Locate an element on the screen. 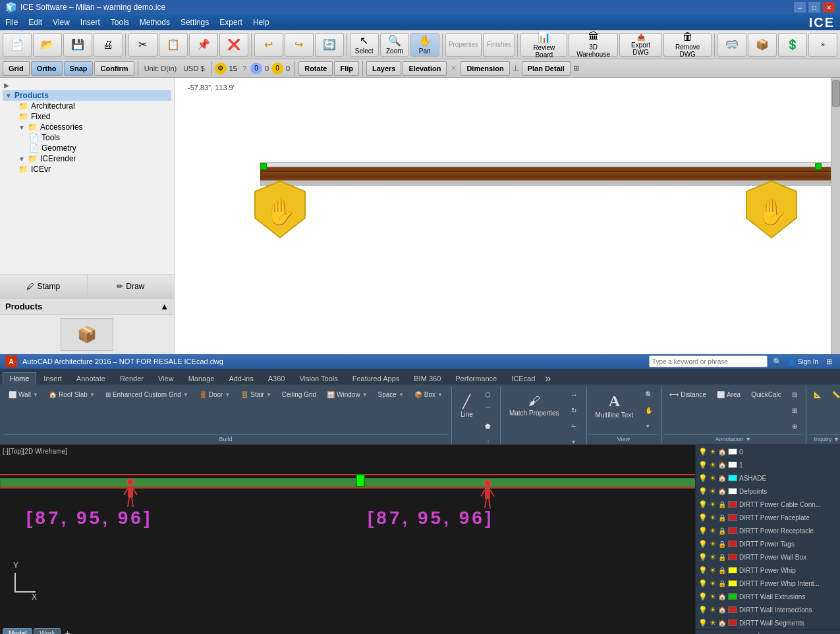 The width and height of the screenshot is (840, 634). tab-annotate: Annotate is located at coordinates (91, 378).